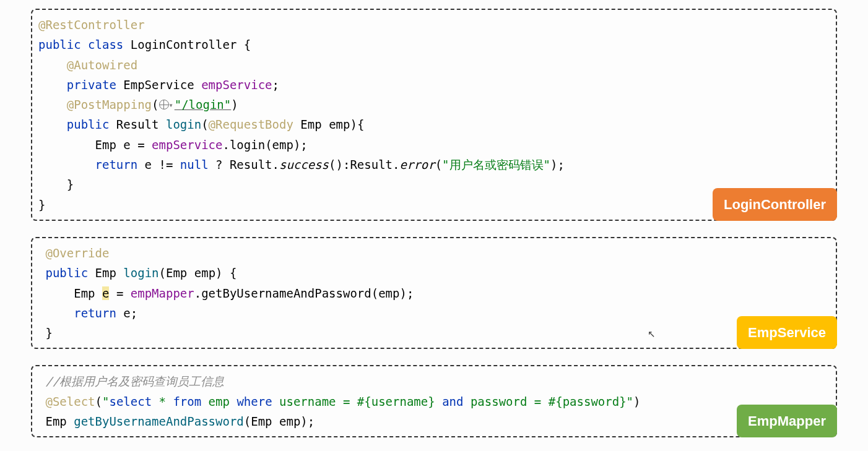  I want to click on sql-p-user: #{username}, so click(396, 402).